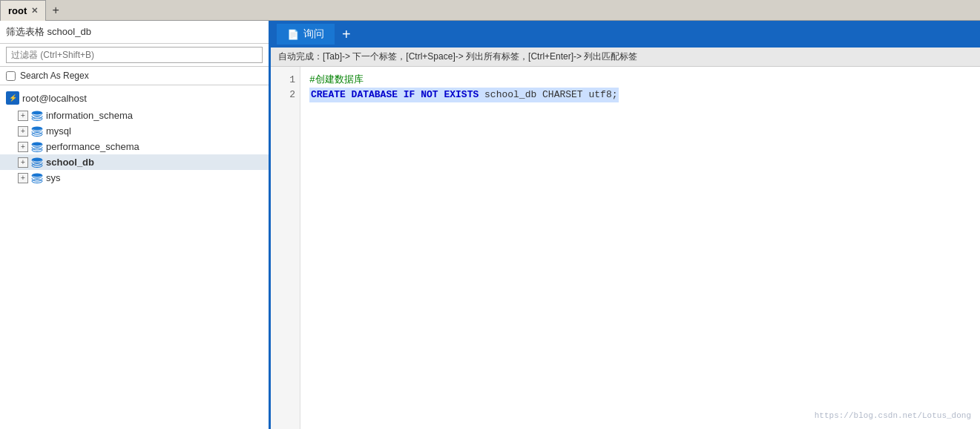 The image size is (980, 429). Describe the element at coordinates (10, 76) in the screenshot. I see `regex-checkbox` at that location.